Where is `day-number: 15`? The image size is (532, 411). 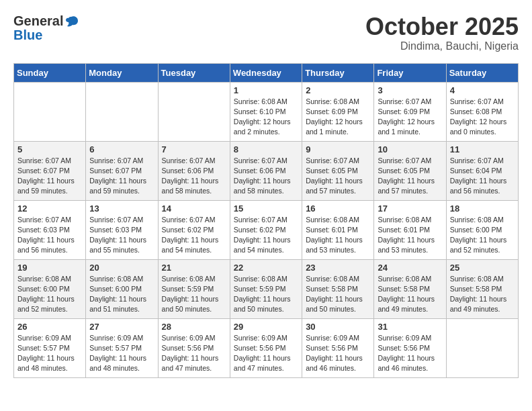
day-number: 15 is located at coordinates (266, 208).